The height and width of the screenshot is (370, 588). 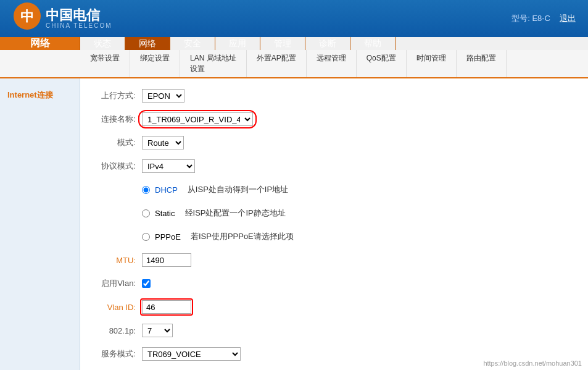 I want to click on sub-item-time: 时间管理, so click(x=432, y=64).